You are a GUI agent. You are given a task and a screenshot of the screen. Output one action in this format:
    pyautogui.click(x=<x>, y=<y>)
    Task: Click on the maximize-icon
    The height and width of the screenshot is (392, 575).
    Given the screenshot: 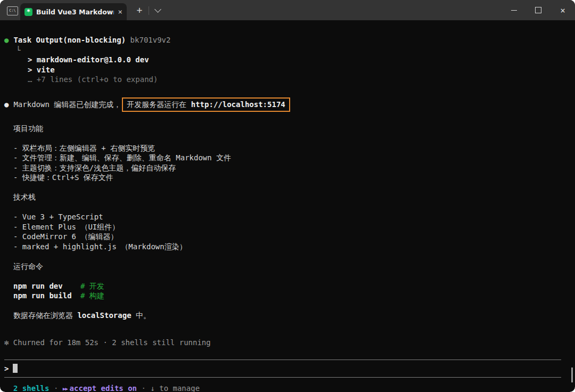 What is the action you would take?
    pyautogui.click(x=538, y=10)
    